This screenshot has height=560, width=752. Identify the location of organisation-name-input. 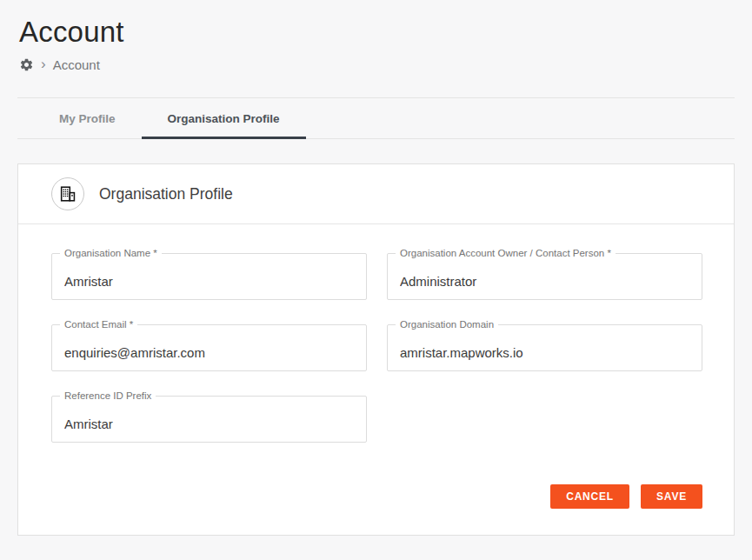
(209, 277).